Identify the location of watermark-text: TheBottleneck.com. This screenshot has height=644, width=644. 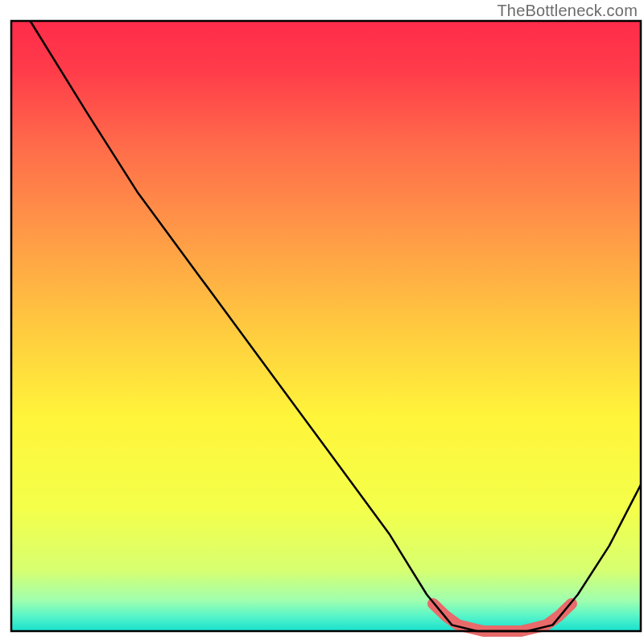
(567, 11).